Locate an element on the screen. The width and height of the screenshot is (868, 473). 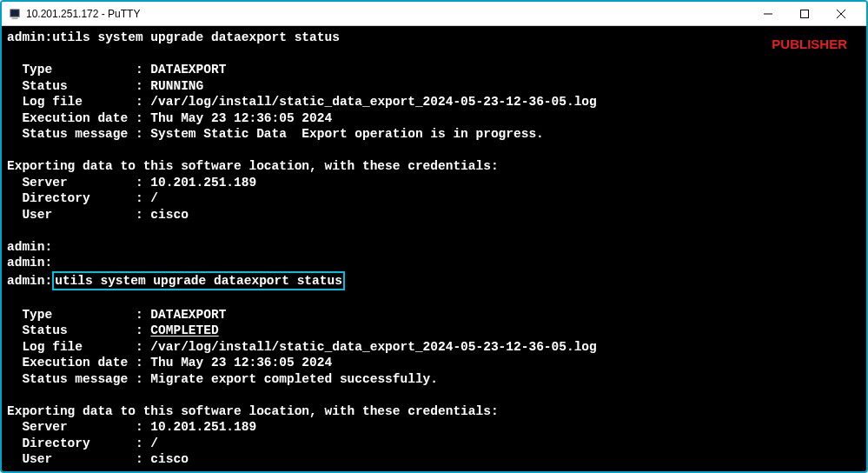
close-button is located at coordinates (841, 14).